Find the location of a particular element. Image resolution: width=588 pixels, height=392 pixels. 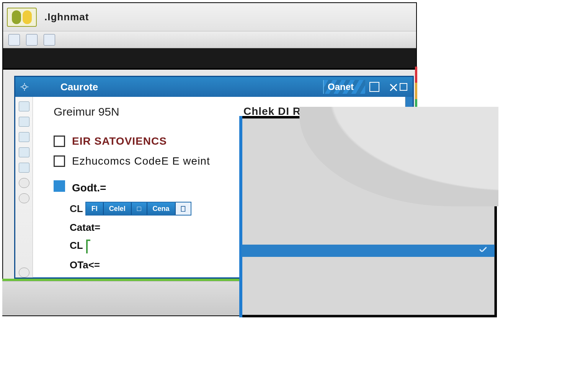

grid-icon is located at coordinates (49, 40).